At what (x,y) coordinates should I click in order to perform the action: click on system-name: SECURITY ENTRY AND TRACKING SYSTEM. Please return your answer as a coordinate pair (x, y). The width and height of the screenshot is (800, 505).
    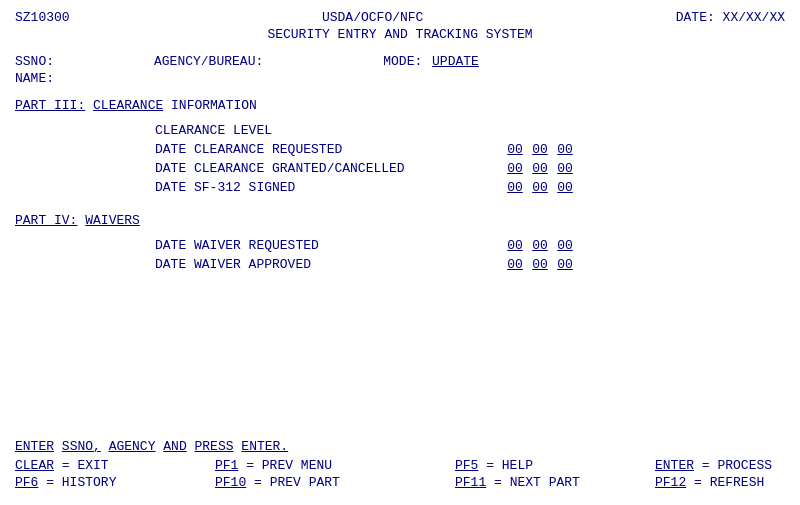
    Looking at the image, I should click on (400, 34).